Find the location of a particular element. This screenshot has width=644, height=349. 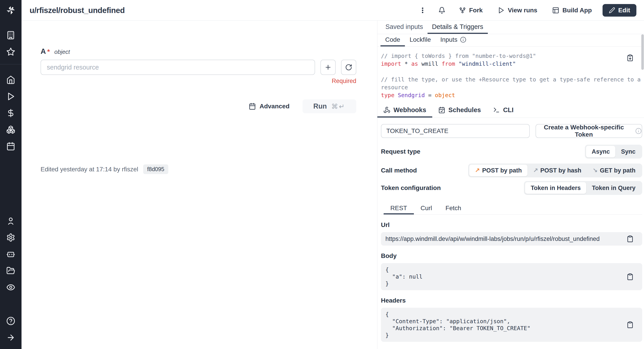

get-by-path-label: GET by path is located at coordinates (618, 171).